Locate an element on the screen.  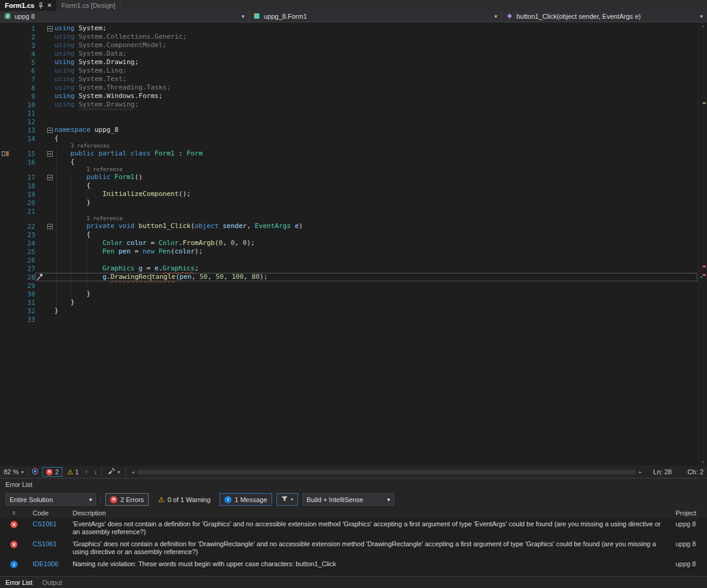
code-line: 33 is located at coordinates (353, 319).